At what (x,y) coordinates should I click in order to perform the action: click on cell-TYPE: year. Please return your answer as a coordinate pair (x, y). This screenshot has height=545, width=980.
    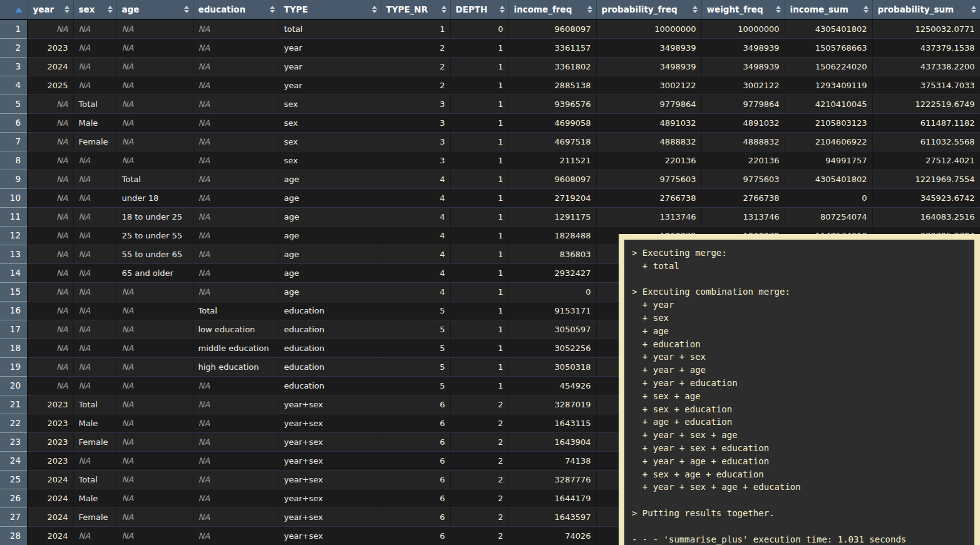
    Looking at the image, I should click on (329, 85).